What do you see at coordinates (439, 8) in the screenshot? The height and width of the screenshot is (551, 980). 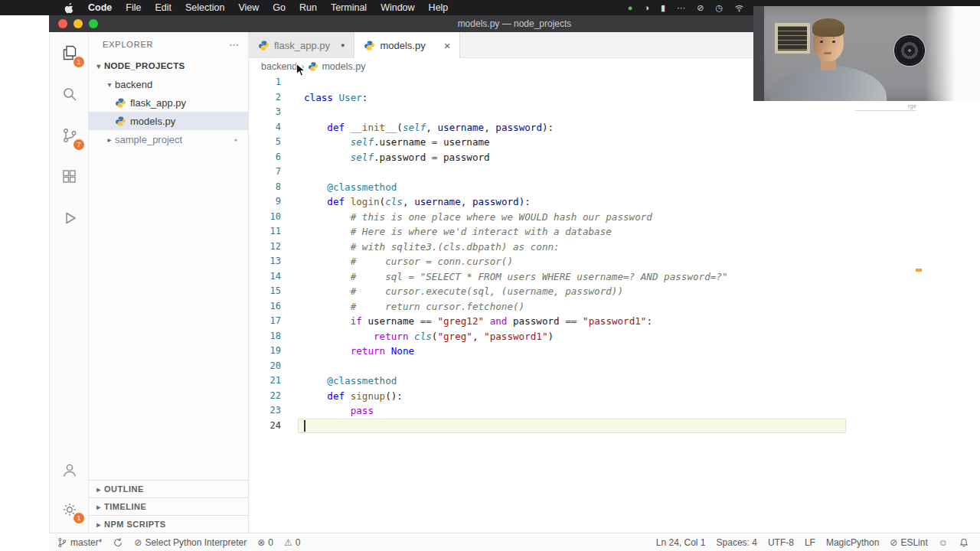 I see `menu-help: Help` at bounding box center [439, 8].